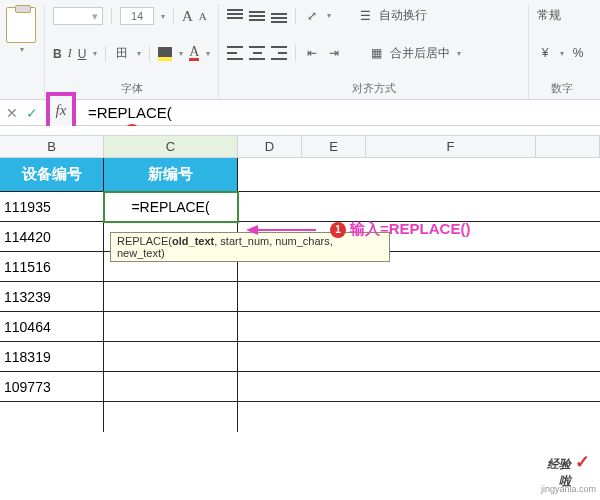  Describe the element at coordinates (188, 16) in the screenshot. I see `increase-font-icon: A` at that location.